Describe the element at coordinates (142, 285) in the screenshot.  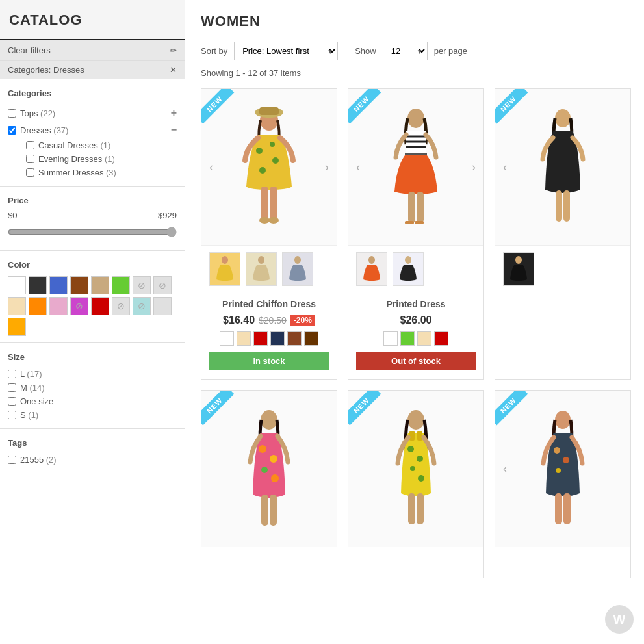
I see `color-swatch-na1: ⊘` at that location.